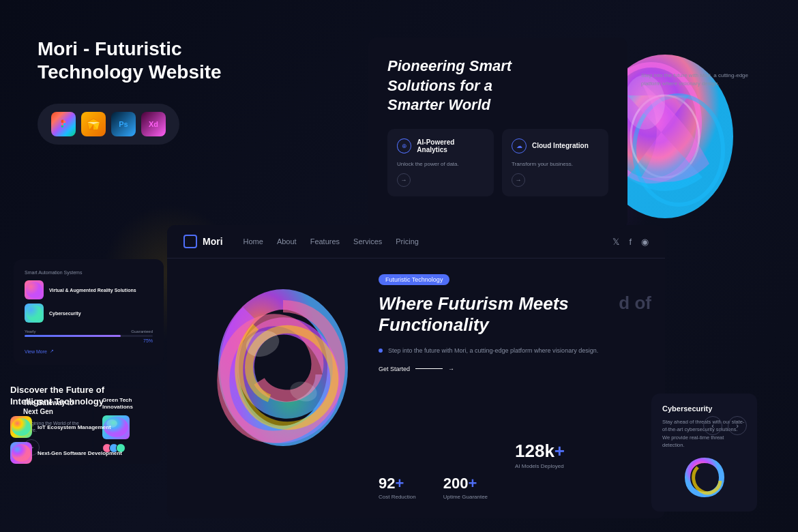  What do you see at coordinates (254, 241) in the screenshot?
I see `nav-home: Home` at bounding box center [254, 241].